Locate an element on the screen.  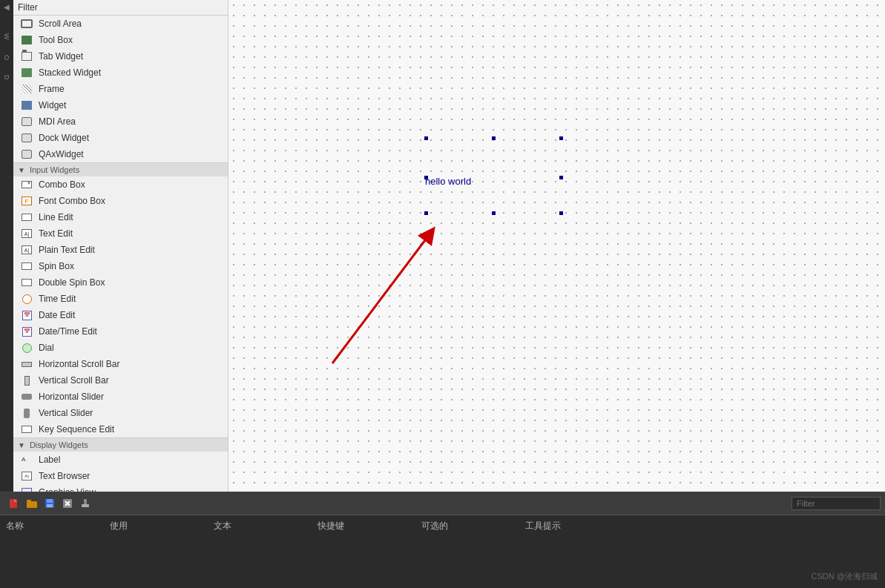
time-edit-icon is located at coordinates (27, 299).